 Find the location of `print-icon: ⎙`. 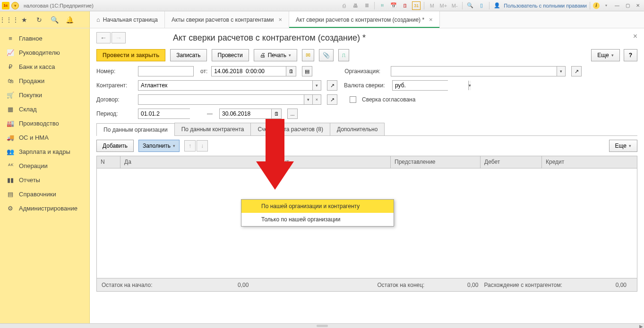

print-icon: ⎙ is located at coordinates (344, 6).